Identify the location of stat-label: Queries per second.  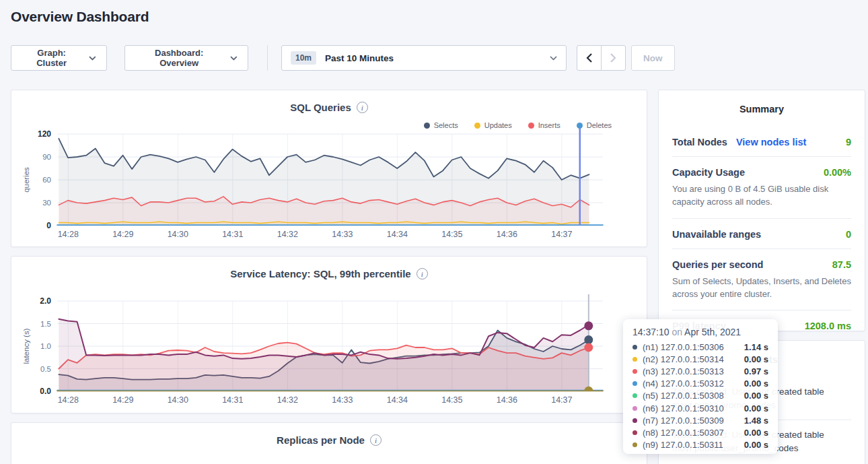
(717, 265).